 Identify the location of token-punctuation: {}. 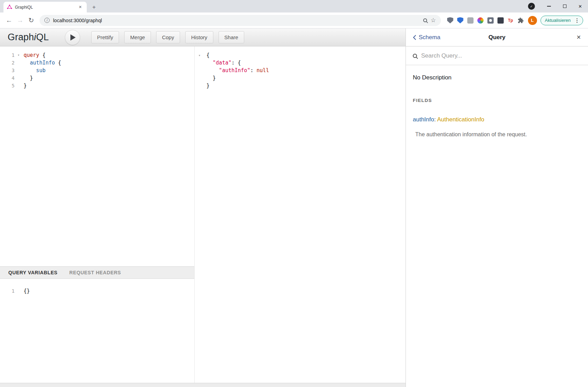
(27, 291).